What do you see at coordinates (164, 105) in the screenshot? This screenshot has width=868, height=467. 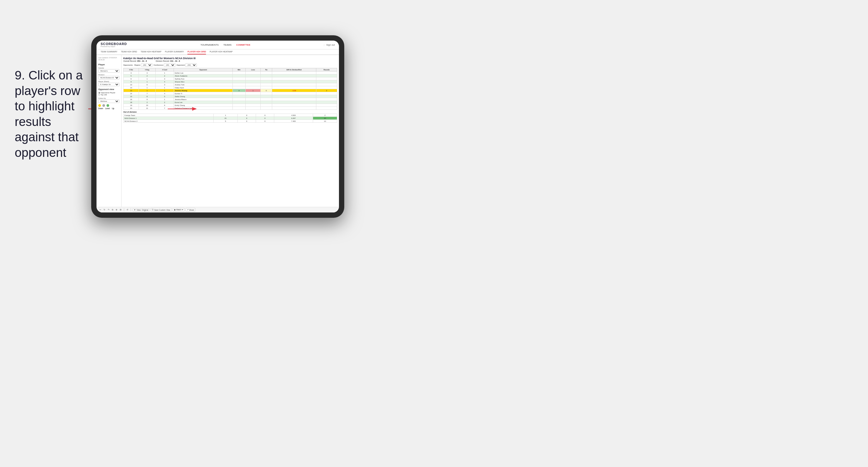 I see `cell-conf: 6` at bounding box center [164, 105].